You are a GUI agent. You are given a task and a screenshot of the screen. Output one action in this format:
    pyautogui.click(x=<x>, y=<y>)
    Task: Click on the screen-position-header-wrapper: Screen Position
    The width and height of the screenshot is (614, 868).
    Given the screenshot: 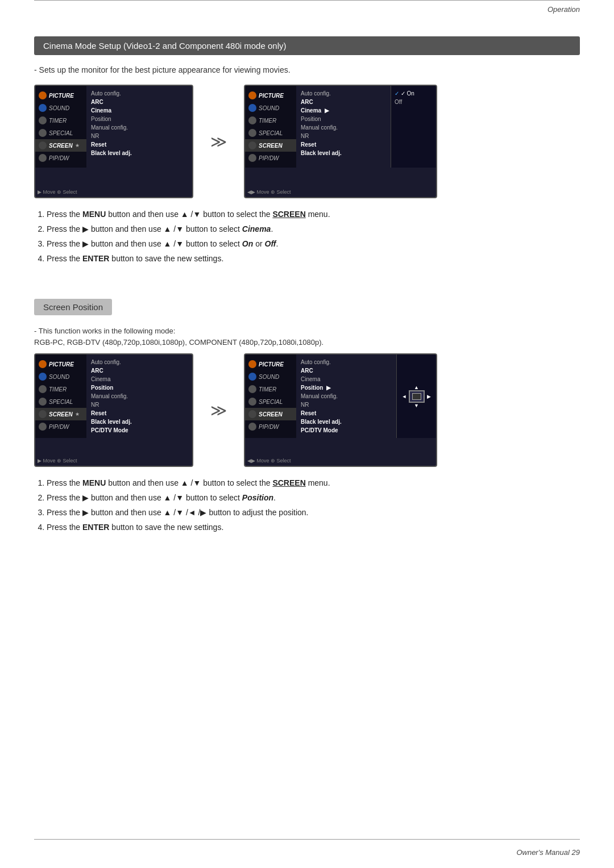 What is the action you would take?
    pyautogui.click(x=307, y=307)
    